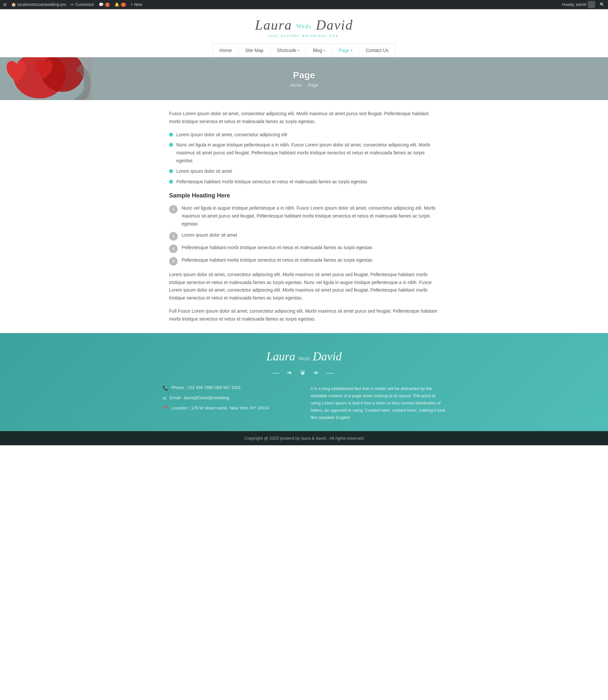  What do you see at coordinates (378, 403) in the screenshot?
I see `footer-text-col: It is a long established fact that a rea…` at bounding box center [378, 403].